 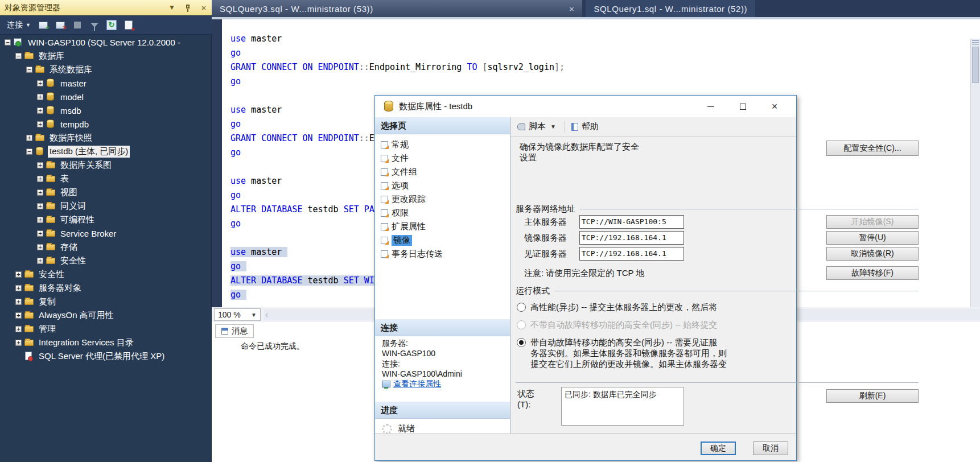 What do you see at coordinates (106, 247) in the screenshot?
I see `tree-row: +存储` at bounding box center [106, 247].